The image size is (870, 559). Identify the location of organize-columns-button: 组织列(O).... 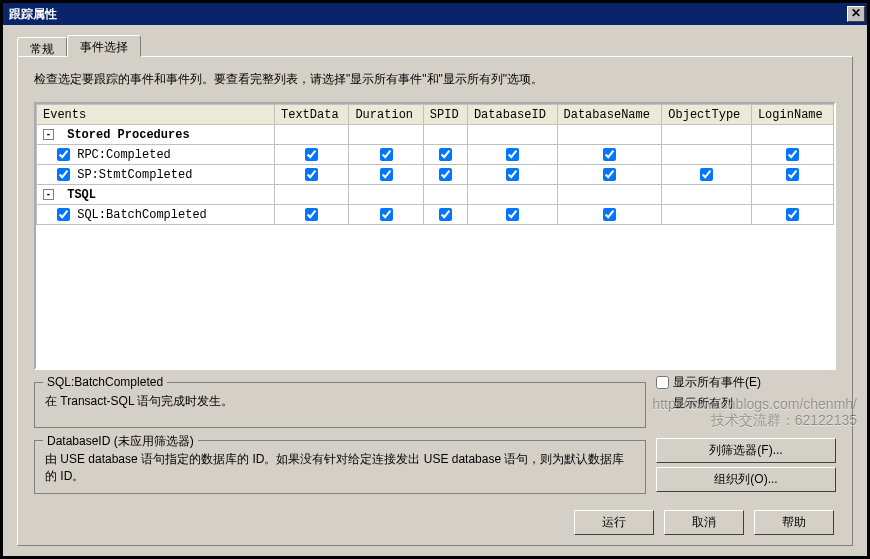
(746, 480).